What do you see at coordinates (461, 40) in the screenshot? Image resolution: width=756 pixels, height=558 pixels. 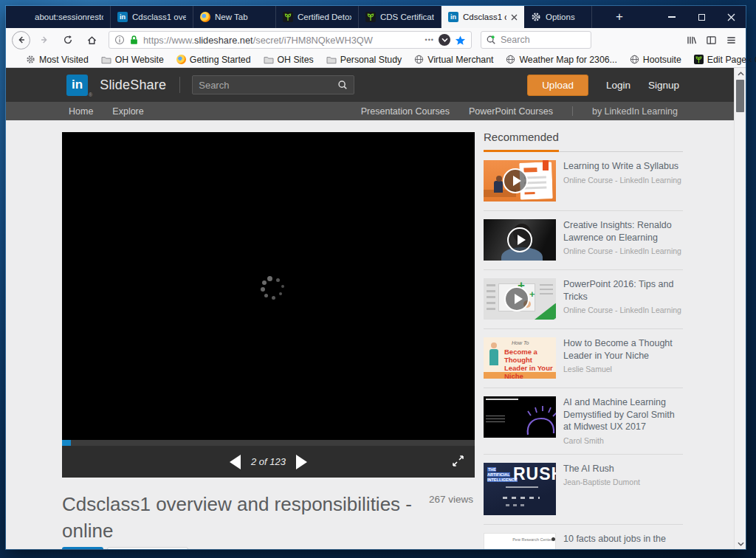 I see `bookmark-star-icon` at bounding box center [461, 40].